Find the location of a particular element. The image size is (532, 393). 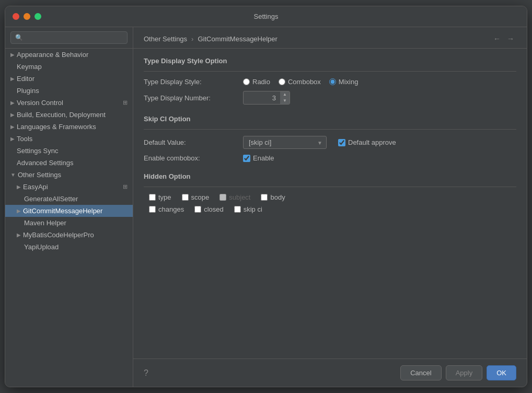

hidden-closed-option: closed is located at coordinates (209, 209).